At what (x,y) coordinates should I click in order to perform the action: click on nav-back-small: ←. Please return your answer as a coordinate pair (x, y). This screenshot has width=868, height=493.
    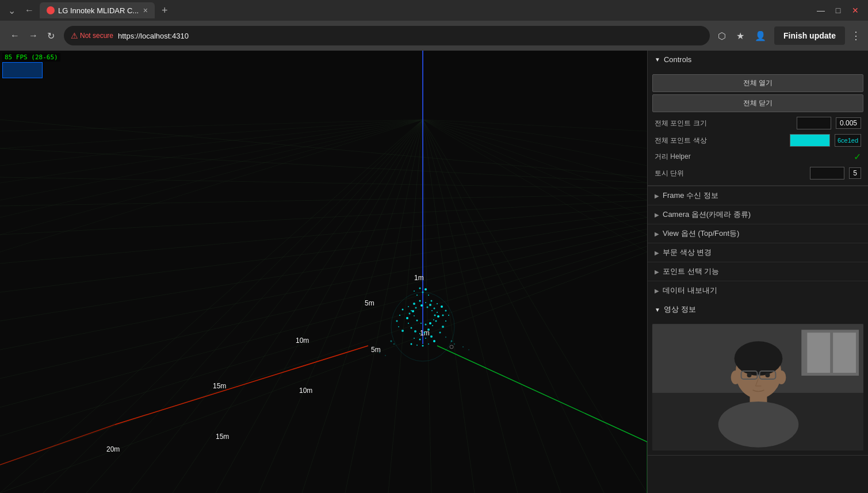
    Looking at the image, I should click on (29, 10).